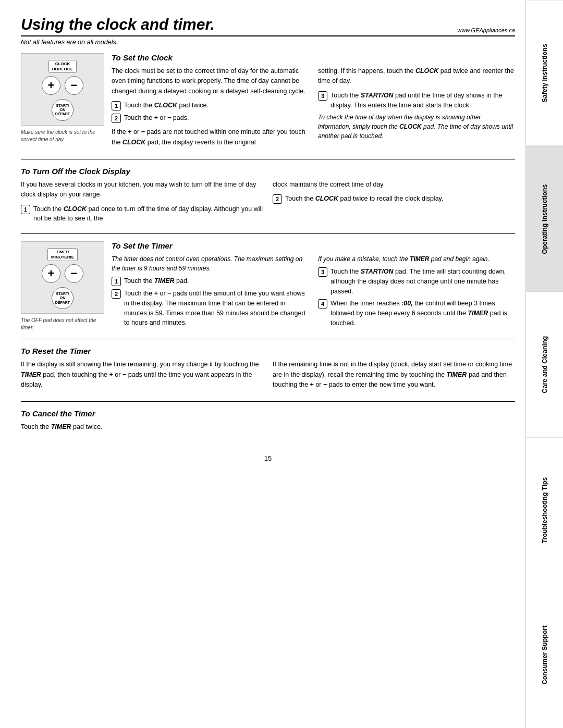 Image resolution: width=563 pixels, height=728 pixels. Describe the element at coordinates (268, 414) in the screenshot. I see `cancel-timer-heading: To Cancel the Timer` at that location.